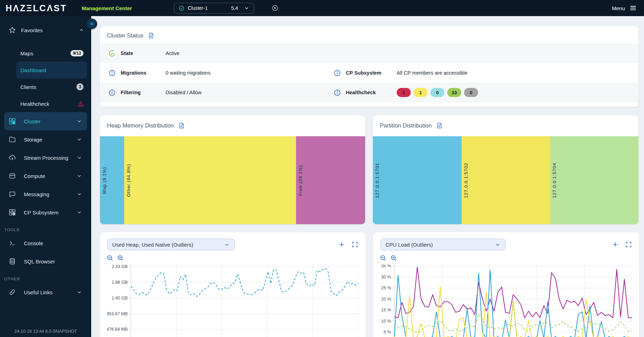 This screenshot has height=337, width=644. Describe the element at coordinates (12, 243) in the screenshot. I see `terminal-icon` at that location.